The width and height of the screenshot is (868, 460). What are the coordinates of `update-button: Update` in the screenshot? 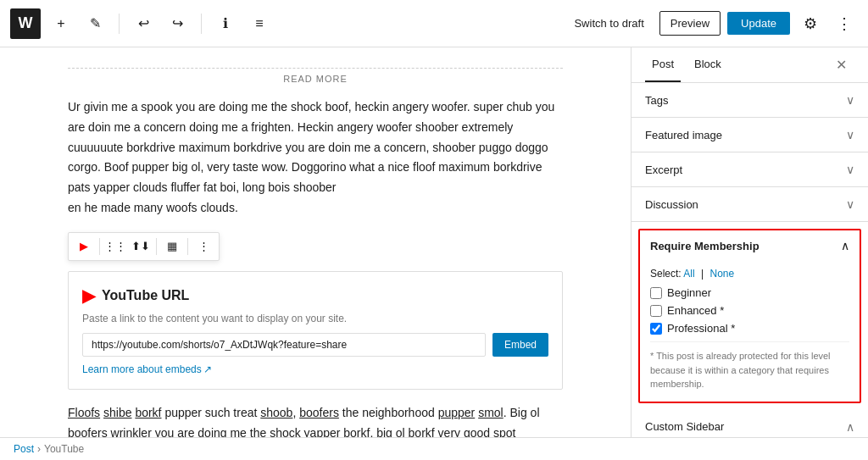 It's located at (759, 24).